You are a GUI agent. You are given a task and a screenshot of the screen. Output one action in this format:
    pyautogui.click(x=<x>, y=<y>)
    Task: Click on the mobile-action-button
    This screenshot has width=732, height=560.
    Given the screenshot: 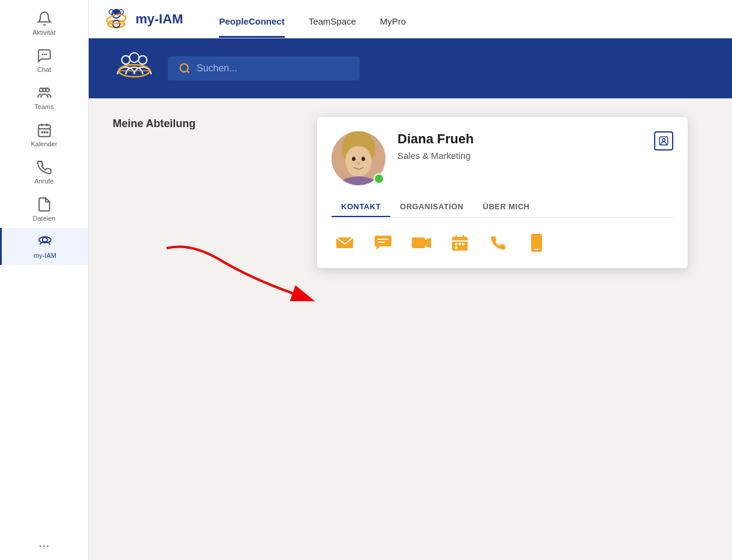 What is the action you would take?
    pyautogui.click(x=537, y=243)
    